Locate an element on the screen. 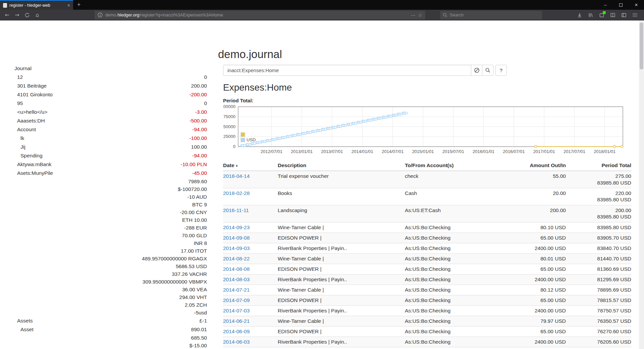 The width and height of the screenshot is (644, 349). svg-text: 2017/01/01 is located at coordinates (544, 152).